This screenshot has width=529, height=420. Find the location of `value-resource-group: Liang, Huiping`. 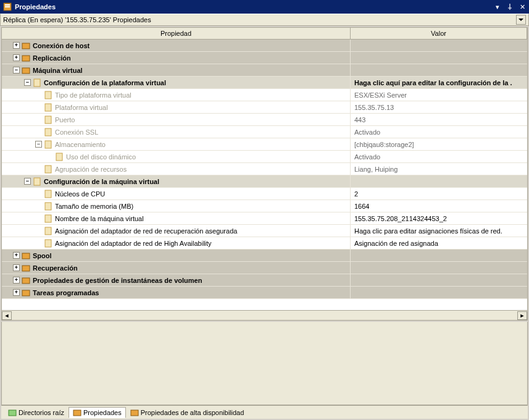

value-resource-group: Liang, Huiping is located at coordinates (439, 169).